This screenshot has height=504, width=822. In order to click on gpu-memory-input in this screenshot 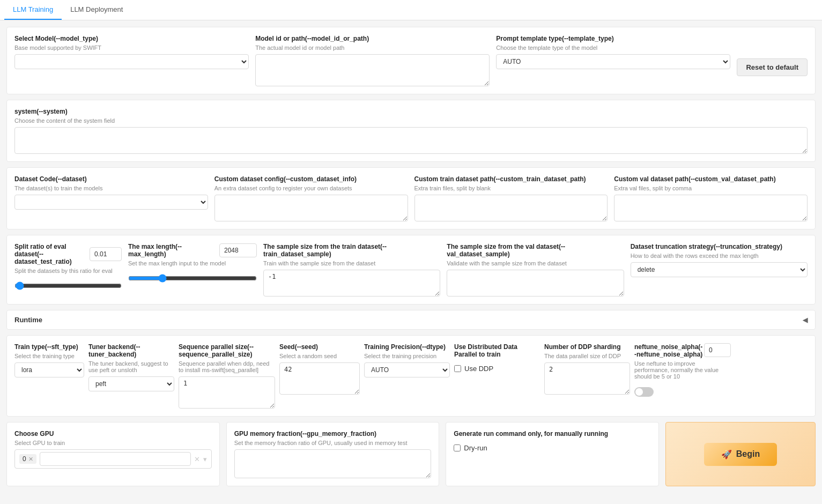, I will do `click(333, 464)`.